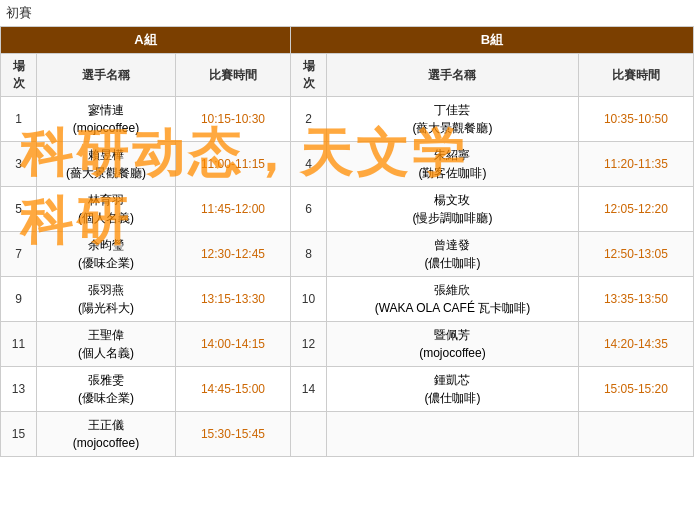 Image resolution: width=694 pixels, height=509 pixels. Describe the element at coordinates (309, 164) in the screenshot. I see `b-num-1: 4` at that location.